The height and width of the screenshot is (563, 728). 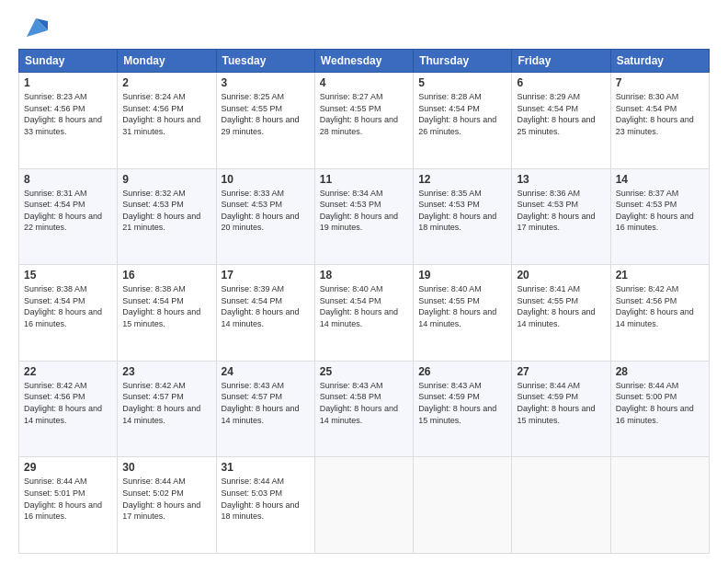 I want to click on day-number: 30, so click(x=166, y=467).